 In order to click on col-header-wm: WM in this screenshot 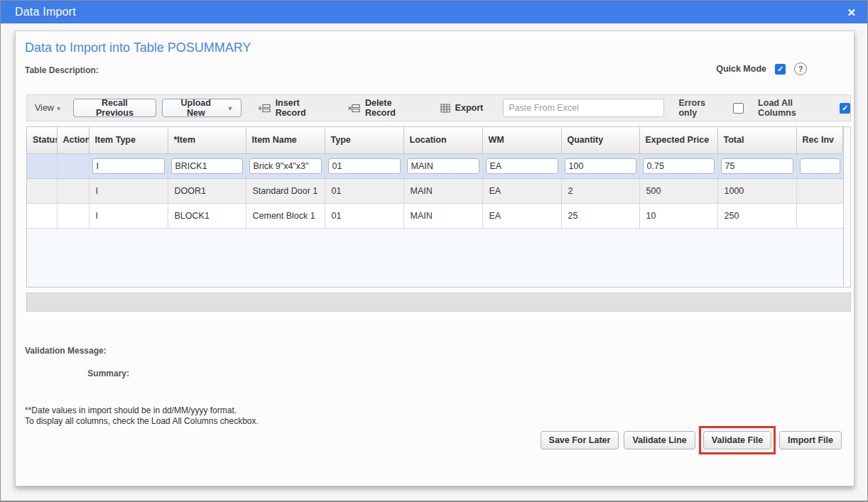, I will do `click(521, 141)`.